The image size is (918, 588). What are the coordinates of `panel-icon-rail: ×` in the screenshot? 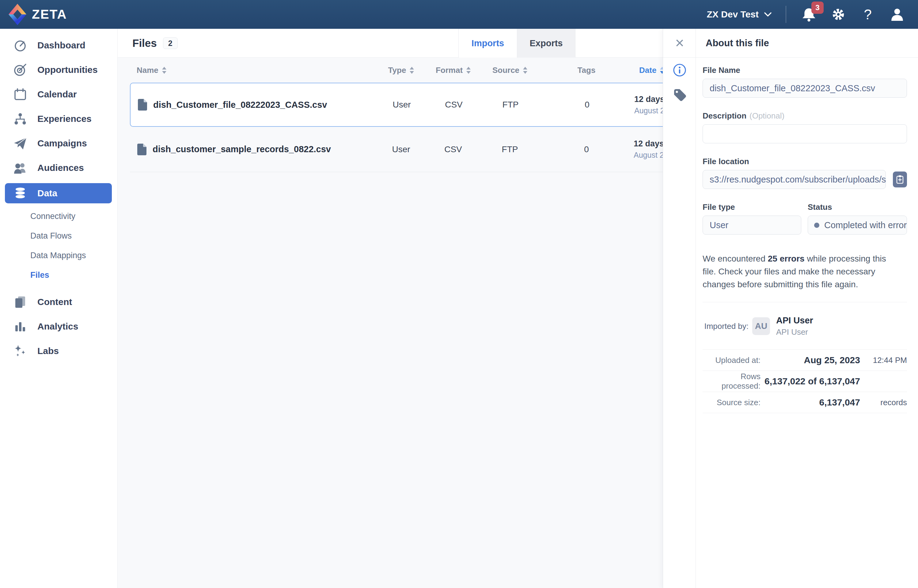 It's located at (679, 309).